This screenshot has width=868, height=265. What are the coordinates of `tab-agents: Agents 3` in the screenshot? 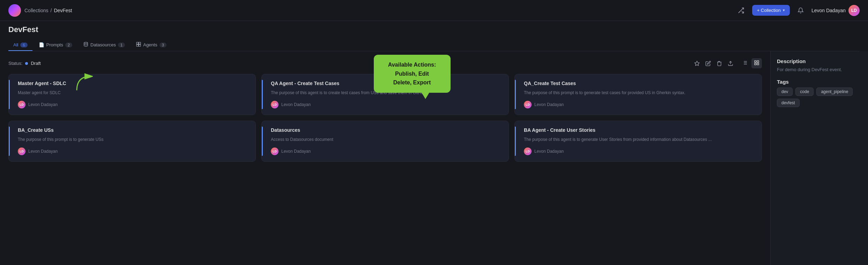 It's located at (151, 45).